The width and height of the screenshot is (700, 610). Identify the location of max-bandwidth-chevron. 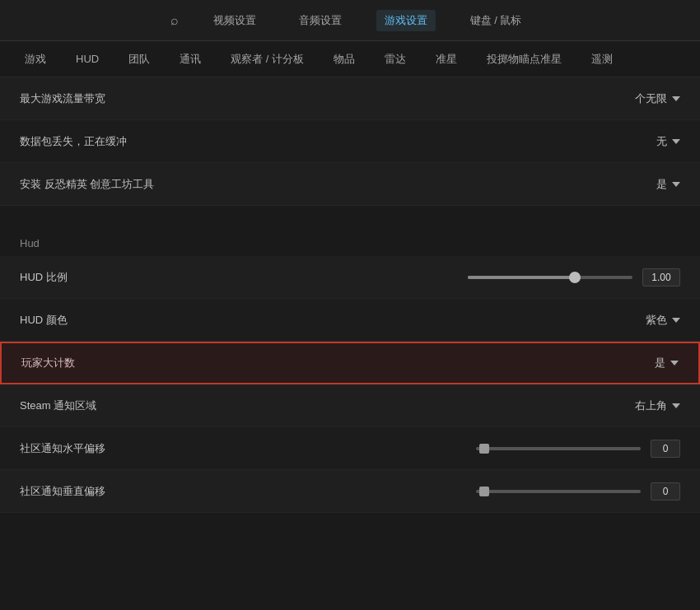
(676, 99).